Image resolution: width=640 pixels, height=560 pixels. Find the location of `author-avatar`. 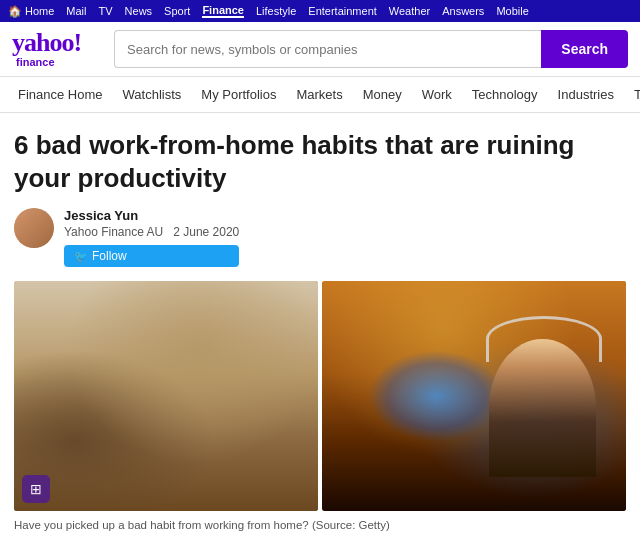

author-avatar is located at coordinates (34, 228).